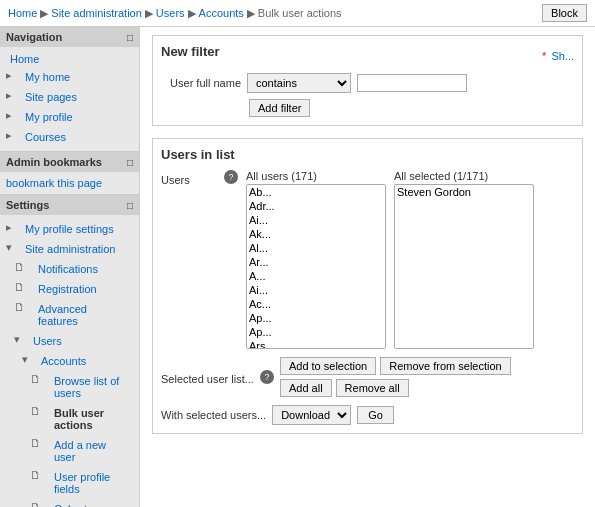 The image size is (595, 507). Describe the element at coordinates (70, 387) in the screenshot. I see `sidebar-item-browse-users: 🗋 Browse list of users` at that location.